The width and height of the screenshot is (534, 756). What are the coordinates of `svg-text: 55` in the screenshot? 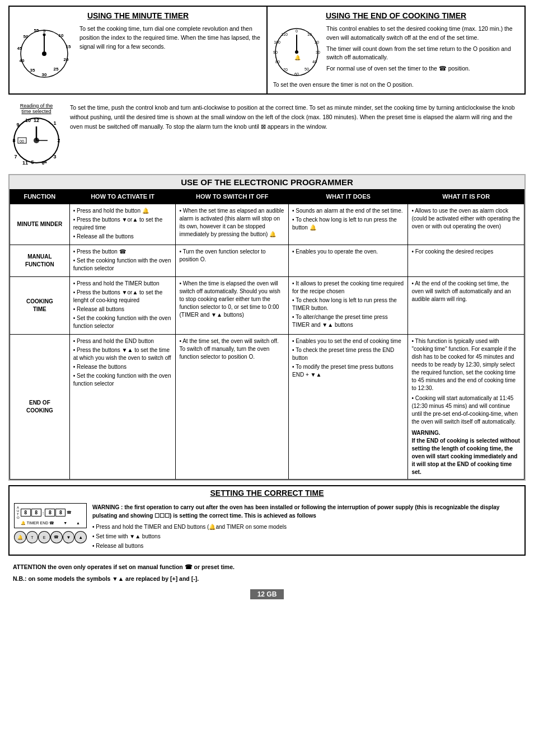 It's located at (37, 30).